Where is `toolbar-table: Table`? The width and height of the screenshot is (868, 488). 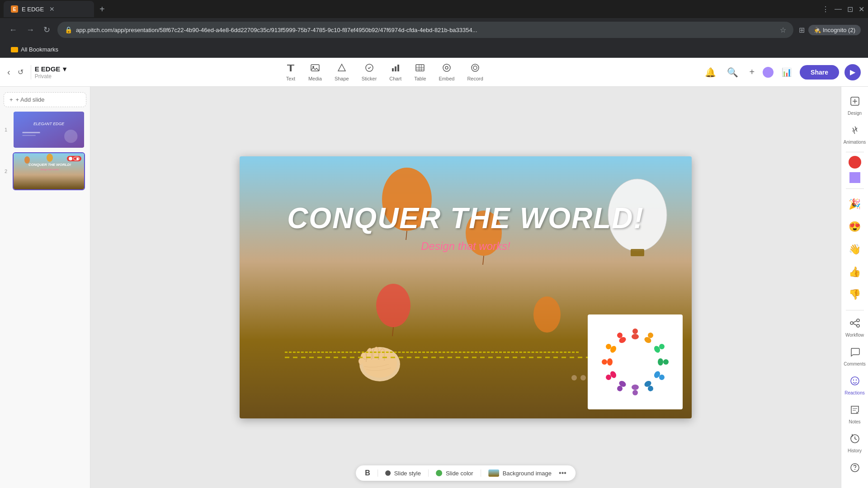 toolbar-table: Table is located at coordinates (420, 72).